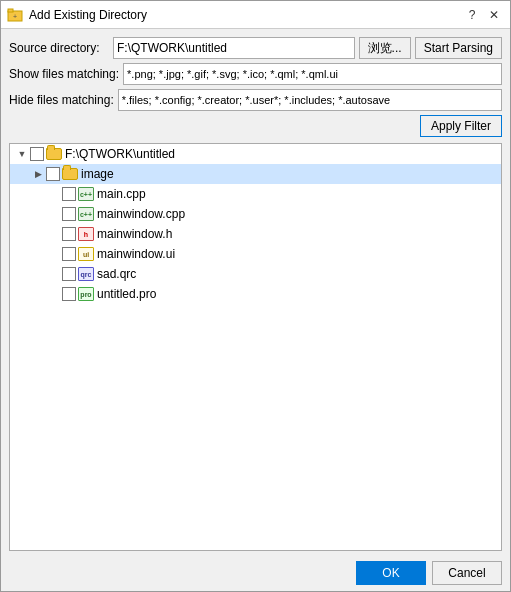 The image size is (511, 592). Describe the element at coordinates (126, 294) in the screenshot. I see `untitled-pro-name: untitled.pro` at that location.